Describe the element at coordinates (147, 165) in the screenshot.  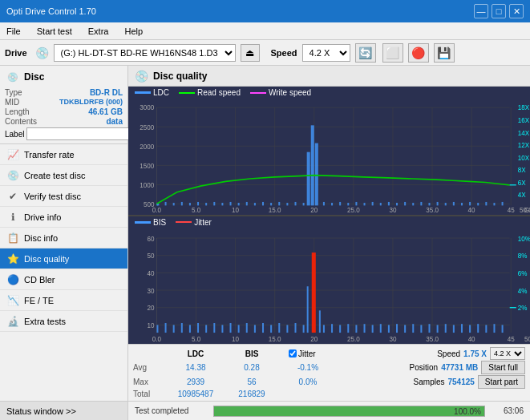
I see `svg-text: 1500` at that location.